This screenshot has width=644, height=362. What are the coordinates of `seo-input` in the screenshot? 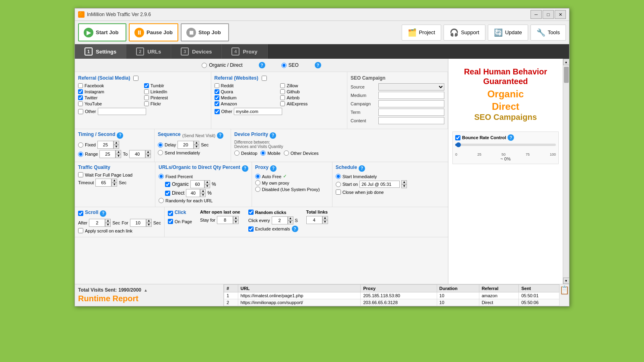 It's located at (284, 65).